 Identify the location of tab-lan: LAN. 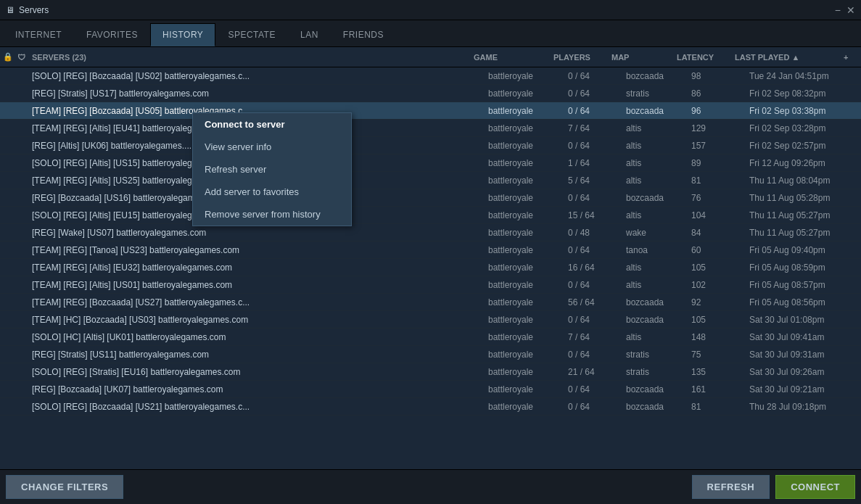
(309, 35).